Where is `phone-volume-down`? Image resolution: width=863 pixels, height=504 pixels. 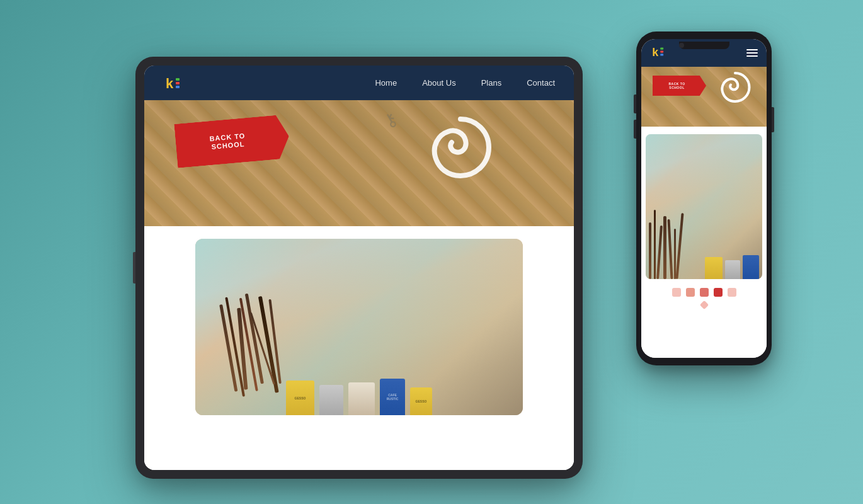
phone-volume-down is located at coordinates (635, 129).